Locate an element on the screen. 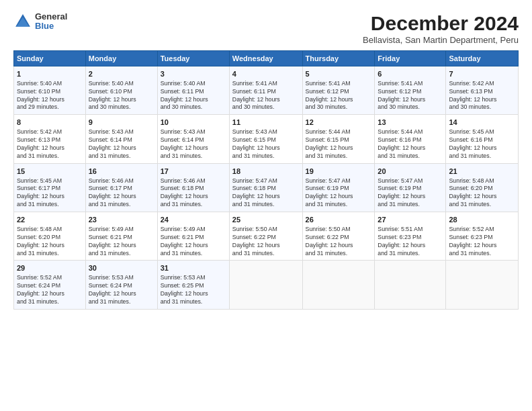 Image resolution: width=532 pixels, height=411 pixels. calendar-cell: 5Sunrise: 5:41 AMSunset: 6:12 PMDaylight… is located at coordinates (339, 91).